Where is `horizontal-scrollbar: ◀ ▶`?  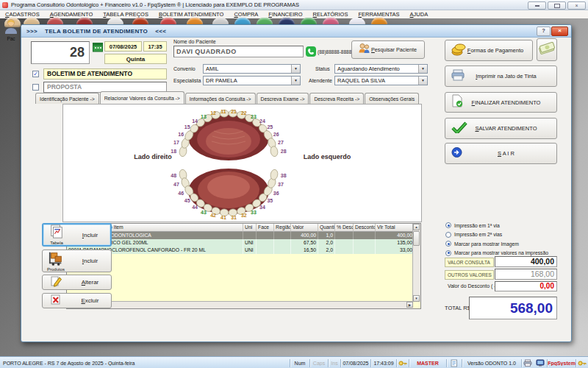
horizontal-scrollbar: ◀ ▶ is located at coordinates (240, 305).